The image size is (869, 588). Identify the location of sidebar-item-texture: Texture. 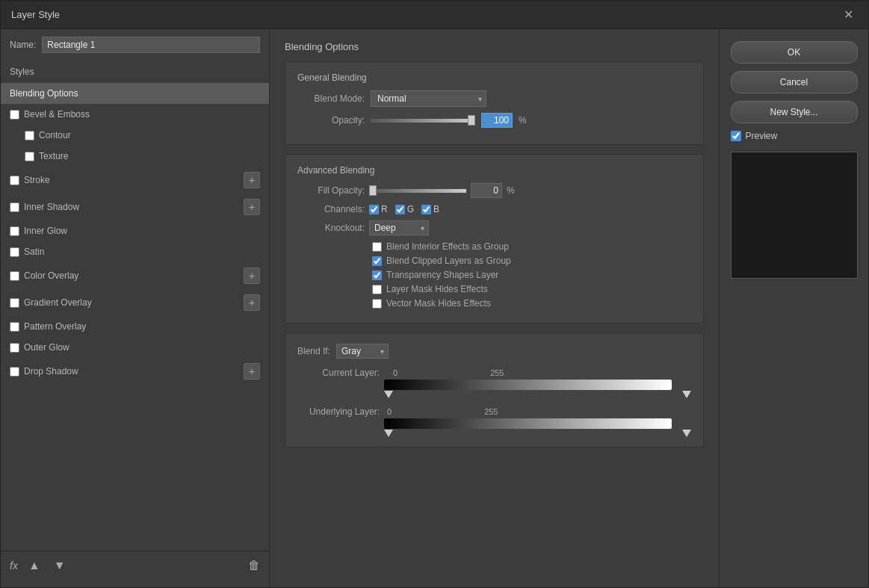
(134, 156).